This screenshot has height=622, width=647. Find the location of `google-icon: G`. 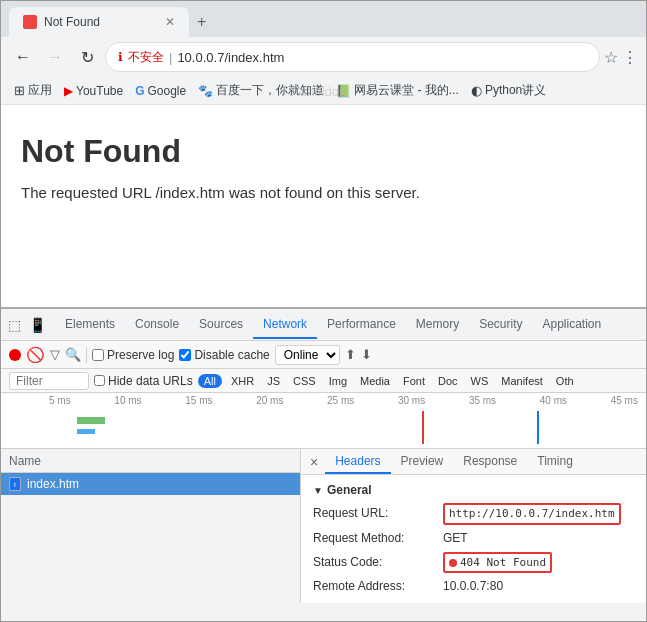

google-icon: G is located at coordinates (140, 91).